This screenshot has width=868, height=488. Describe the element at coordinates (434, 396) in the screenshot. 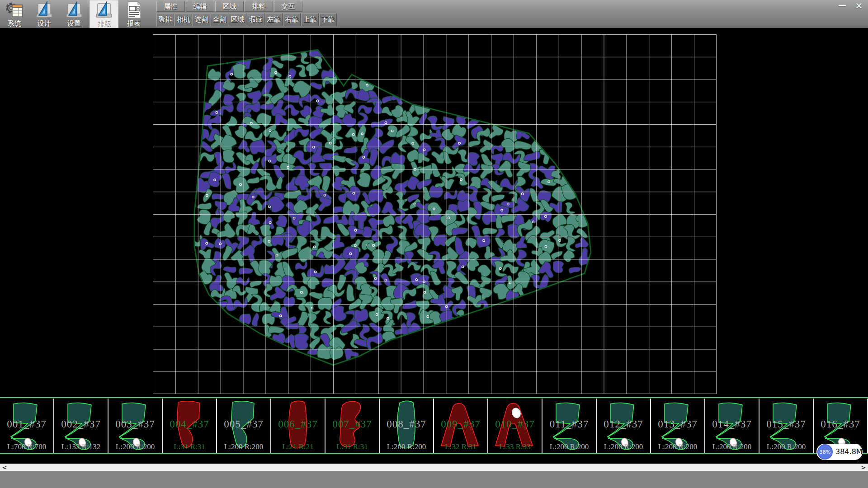

I see `separator-line` at that location.